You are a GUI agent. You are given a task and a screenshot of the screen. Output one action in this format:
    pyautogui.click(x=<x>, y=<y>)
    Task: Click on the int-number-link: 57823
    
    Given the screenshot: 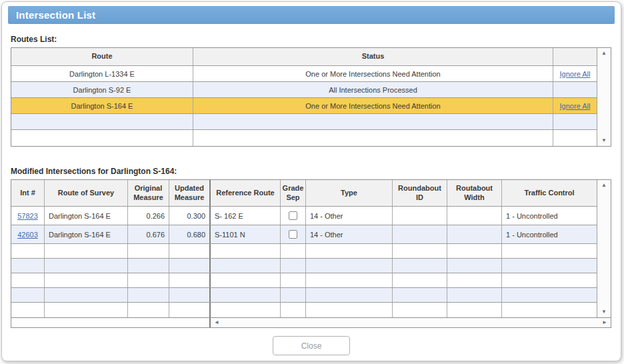 What is the action you would take?
    pyautogui.click(x=28, y=216)
    